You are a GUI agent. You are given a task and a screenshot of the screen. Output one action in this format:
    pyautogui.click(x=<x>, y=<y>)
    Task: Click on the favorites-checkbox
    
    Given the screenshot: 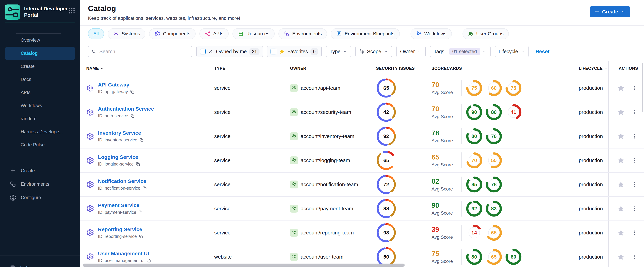 What is the action you would take?
    pyautogui.click(x=274, y=52)
    